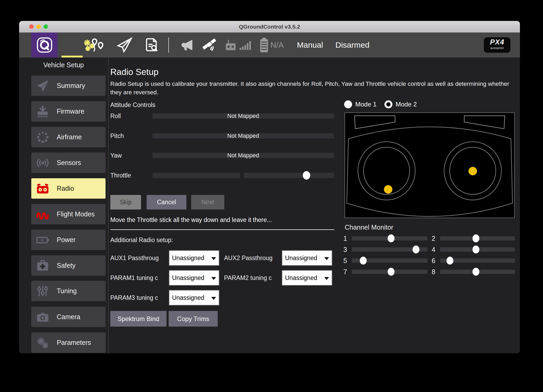 The image size is (543, 392). What do you see at coordinates (68, 214) in the screenshot?
I see `sidebar-item-flight-modes: Flight Modes` at bounding box center [68, 214].